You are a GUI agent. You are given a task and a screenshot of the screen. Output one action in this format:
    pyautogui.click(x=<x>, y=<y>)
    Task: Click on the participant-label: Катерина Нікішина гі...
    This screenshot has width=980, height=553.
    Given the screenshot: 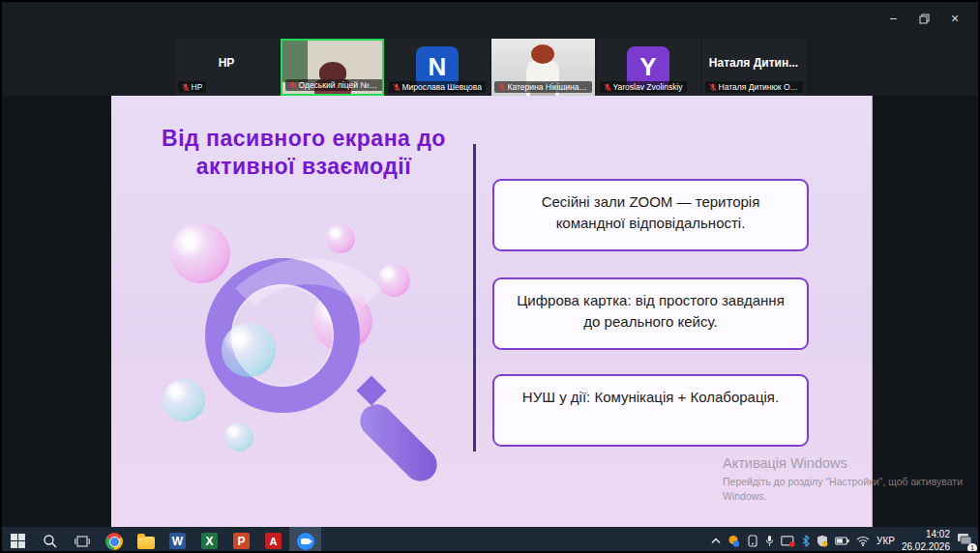 What is the action you would take?
    pyautogui.click(x=544, y=87)
    